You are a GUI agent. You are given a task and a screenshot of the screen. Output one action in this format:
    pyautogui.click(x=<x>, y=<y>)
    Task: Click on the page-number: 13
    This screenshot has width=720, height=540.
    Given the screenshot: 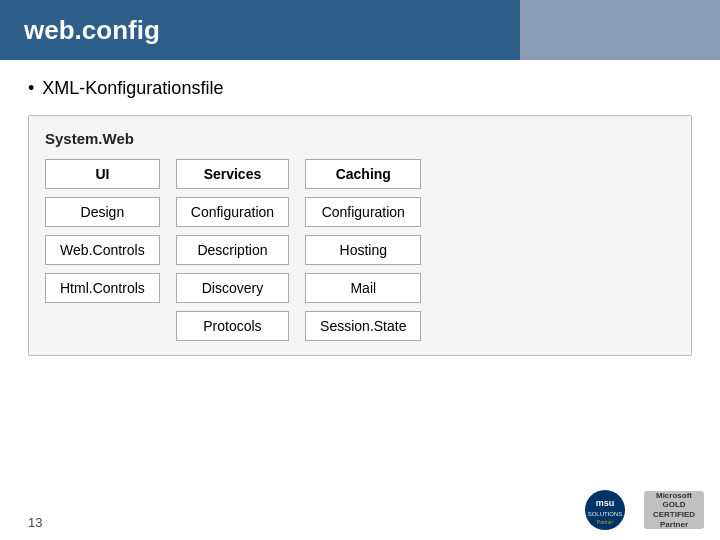 What is the action you would take?
    pyautogui.click(x=35, y=522)
    